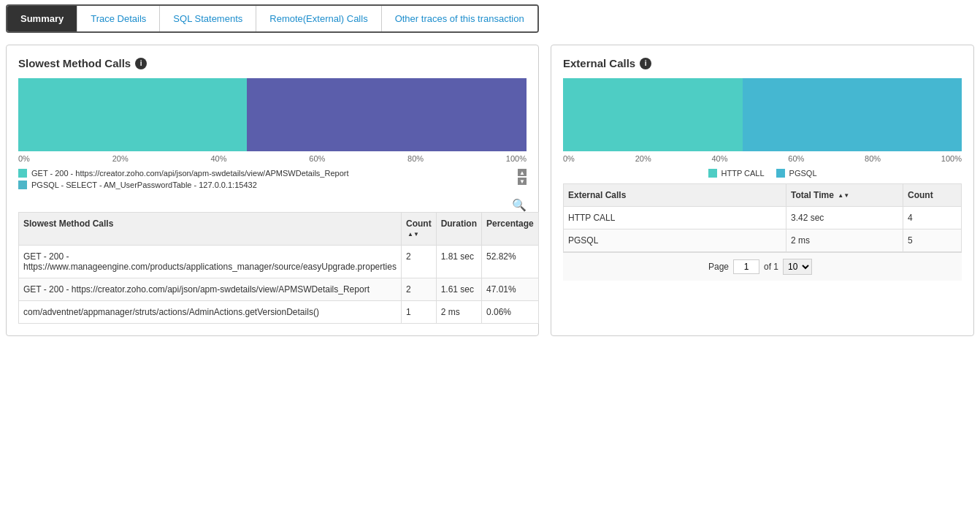 The image size is (980, 505). Describe the element at coordinates (141, 64) in the screenshot. I see `slowest-info-icon: i` at that location.